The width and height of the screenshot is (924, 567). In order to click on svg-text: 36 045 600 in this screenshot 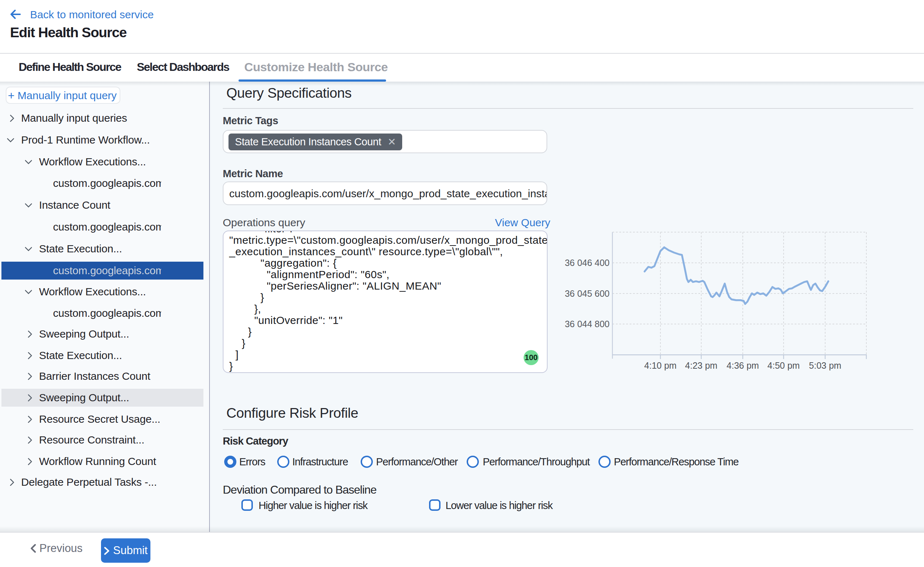, I will do `click(587, 293)`.